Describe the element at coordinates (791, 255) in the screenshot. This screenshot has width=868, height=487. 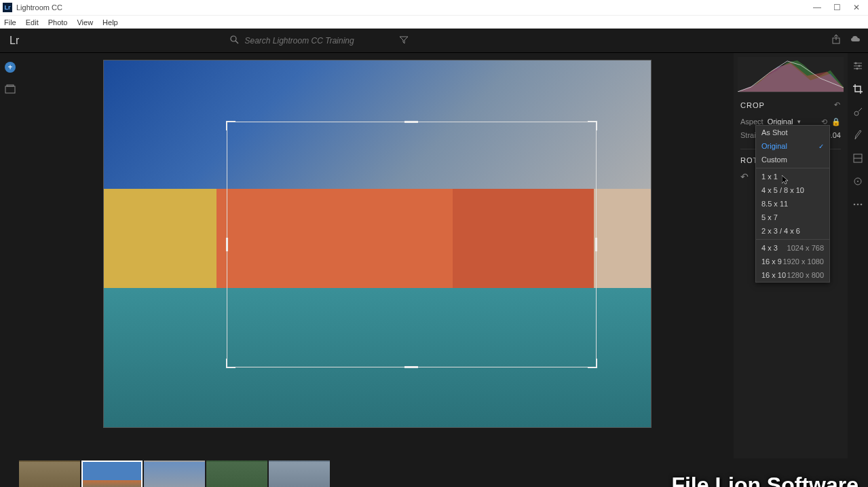
I see `edit-panel: CROP ↶ Aspect Original ▾ ⟲ 🔒 Straighten …` at that location.